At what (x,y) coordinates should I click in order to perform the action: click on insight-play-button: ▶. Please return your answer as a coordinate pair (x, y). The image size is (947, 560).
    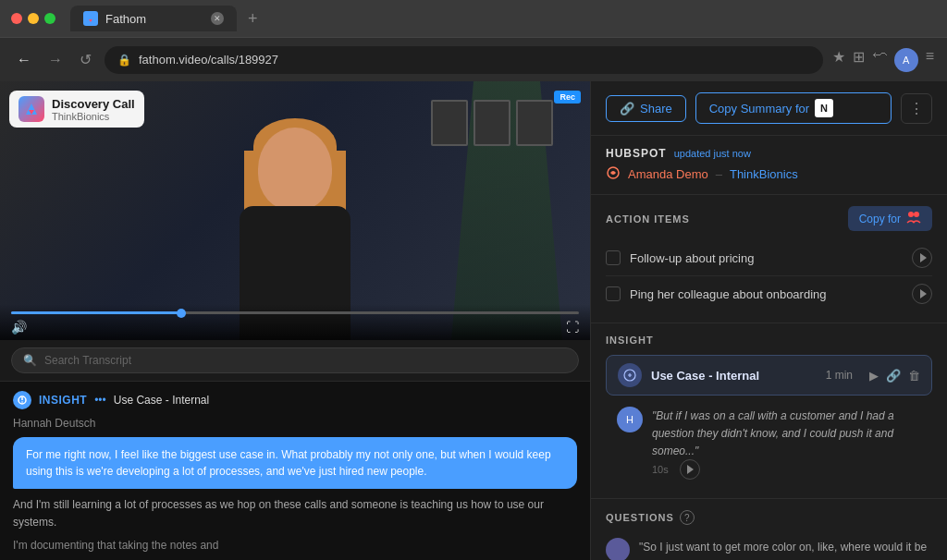
    Looking at the image, I should click on (874, 375).